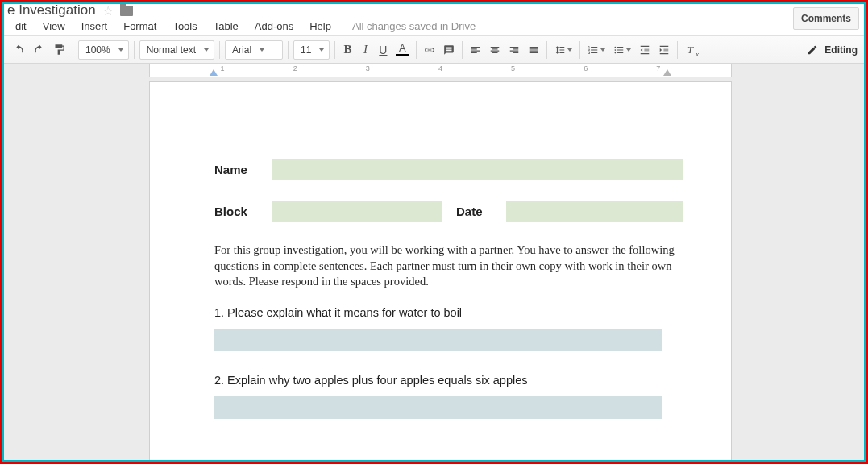  Describe the element at coordinates (60, 50) in the screenshot. I see `paint-format-button` at that location.